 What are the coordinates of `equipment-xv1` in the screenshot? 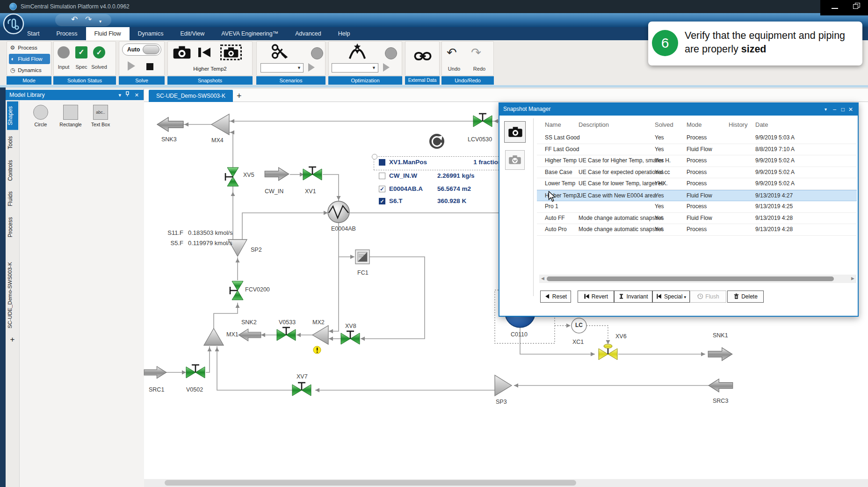 It's located at (312, 174).